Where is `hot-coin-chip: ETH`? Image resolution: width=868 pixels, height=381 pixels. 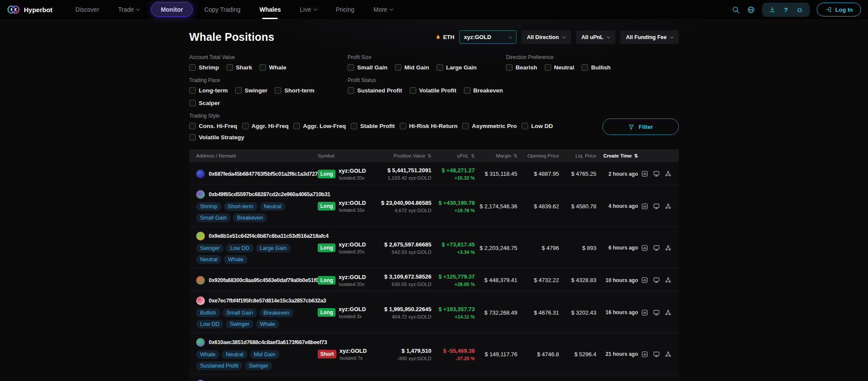
hot-coin-chip: ETH is located at coordinates (444, 37).